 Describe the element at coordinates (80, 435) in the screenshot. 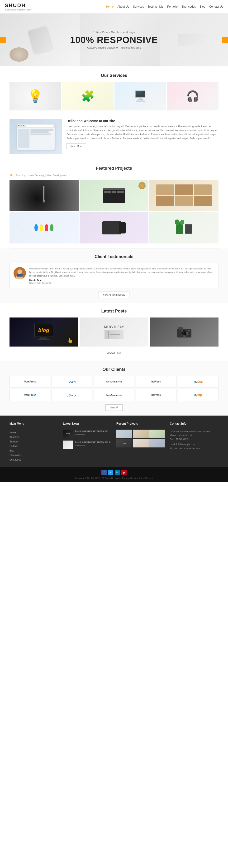

I see `footer-news-meta-1: Read more` at that location.